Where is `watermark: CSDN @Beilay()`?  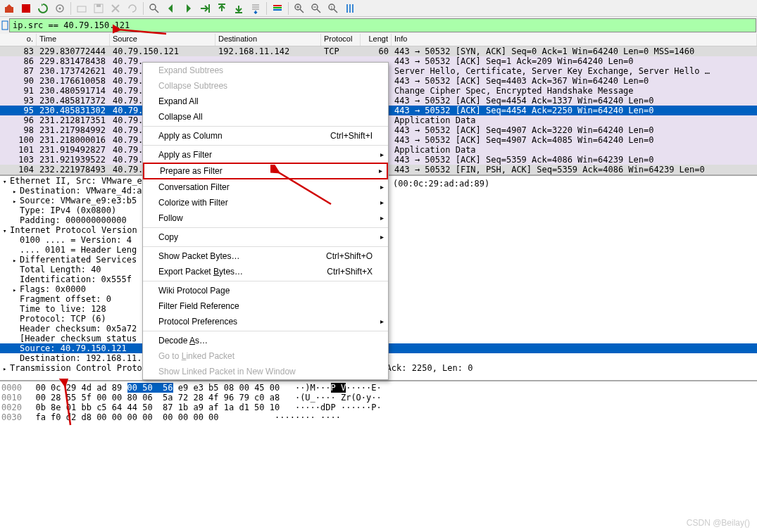 watermark: CSDN @Beilay() is located at coordinates (718, 523).